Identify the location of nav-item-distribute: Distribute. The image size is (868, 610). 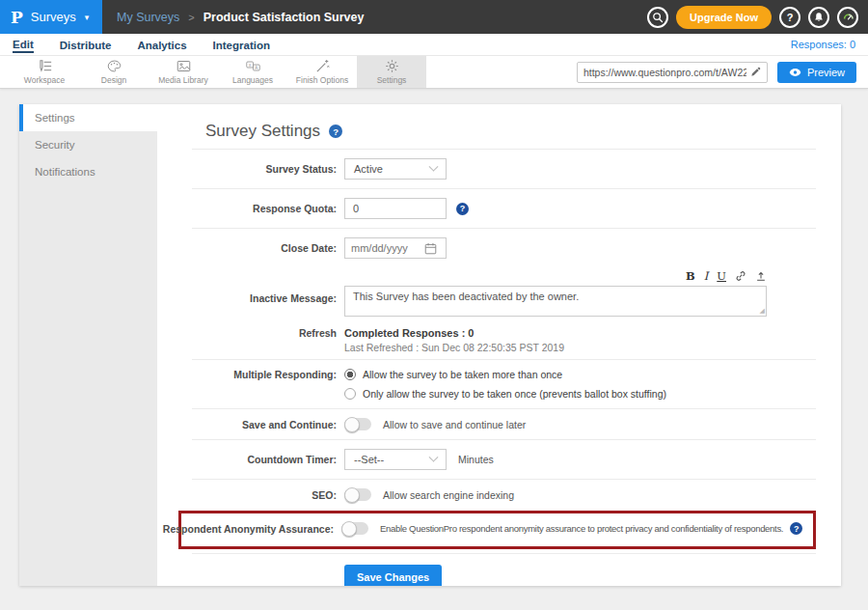
(86, 44).